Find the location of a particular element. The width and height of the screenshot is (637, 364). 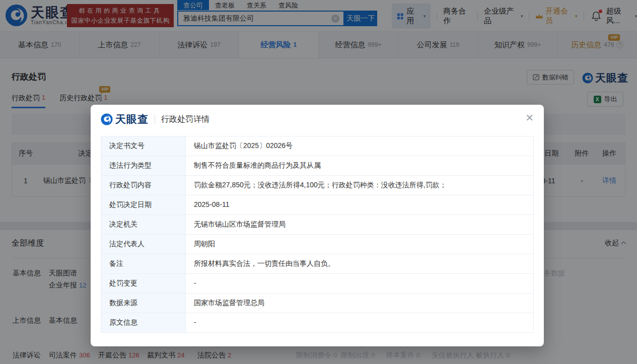

detail-label: 决定机关 is located at coordinates (144, 225).